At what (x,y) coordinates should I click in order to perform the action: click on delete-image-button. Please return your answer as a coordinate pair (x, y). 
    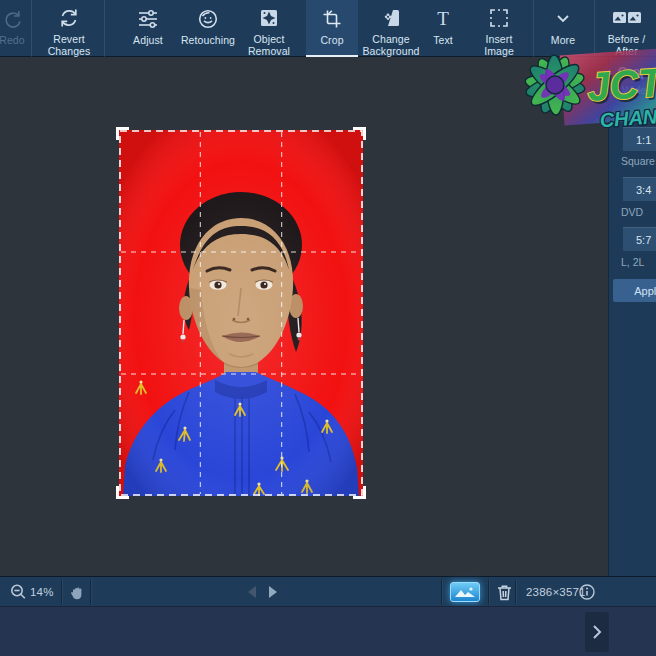
    Looking at the image, I should click on (504, 592).